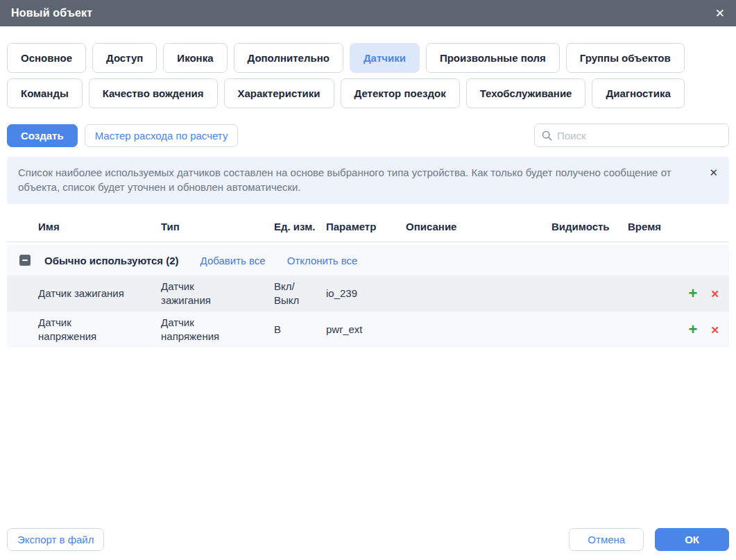  What do you see at coordinates (279, 93) in the screenshot?
I see `tab-characteristics: Характеристики` at bounding box center [279, 93].